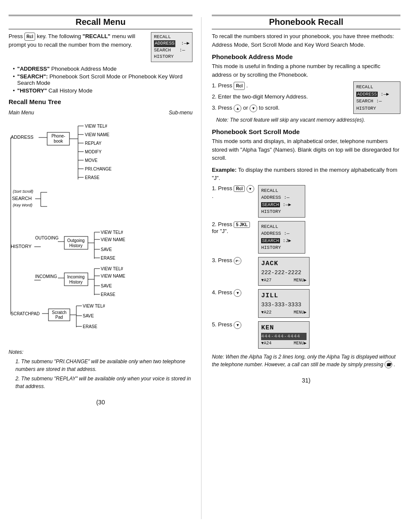  I want to click on svg-text: Pad, so click(59, 317).